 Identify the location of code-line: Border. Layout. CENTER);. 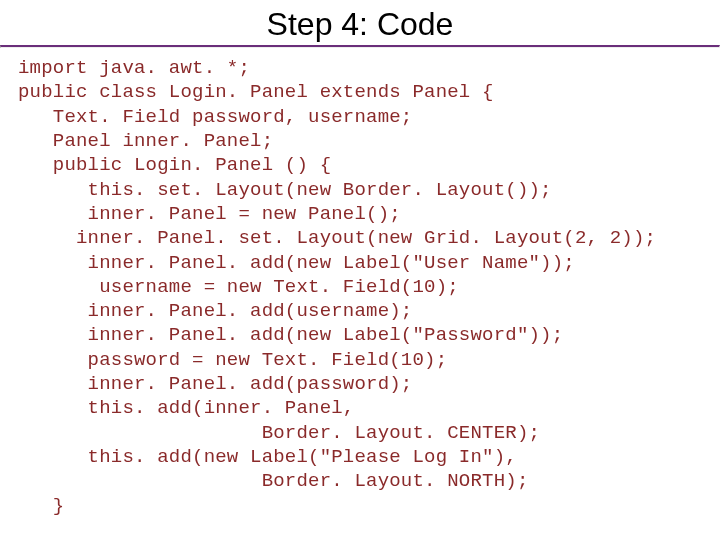
(279, 433).